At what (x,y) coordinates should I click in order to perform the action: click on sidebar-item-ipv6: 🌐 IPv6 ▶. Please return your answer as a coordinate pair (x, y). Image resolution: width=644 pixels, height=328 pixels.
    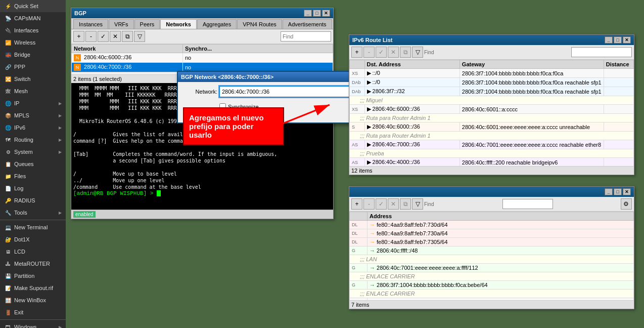
    Looking at the image, I should click on (33, 128).